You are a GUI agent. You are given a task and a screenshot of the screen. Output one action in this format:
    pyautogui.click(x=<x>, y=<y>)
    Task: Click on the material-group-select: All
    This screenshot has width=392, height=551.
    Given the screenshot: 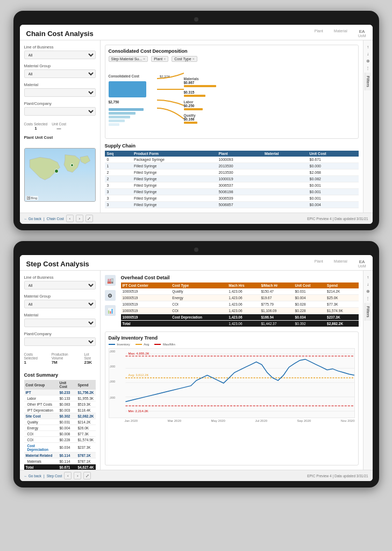 What is the action you would take?
    pyautogui.click(x=60, y=74)
    